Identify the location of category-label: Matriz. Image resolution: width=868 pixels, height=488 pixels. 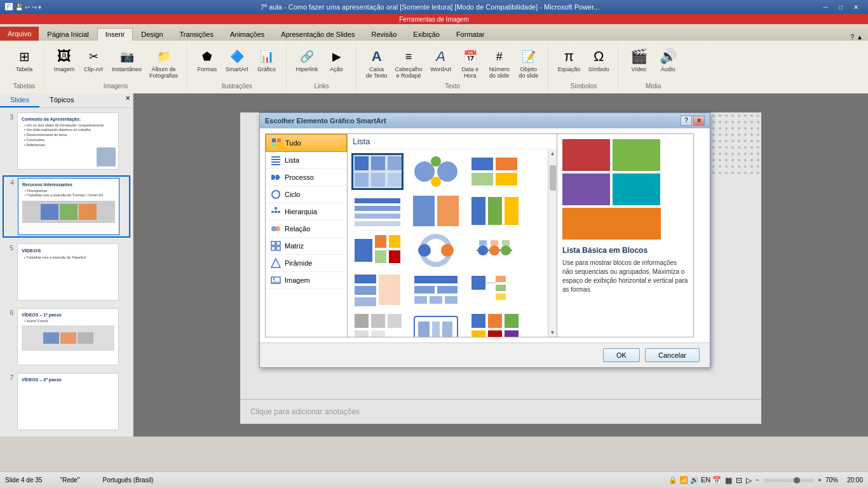
(294, 246).